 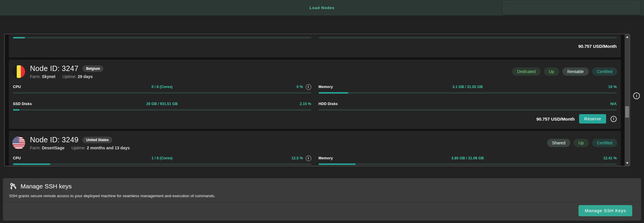 I want to click on status-badges: Shared Up Certified, so click(x=582, y=143).